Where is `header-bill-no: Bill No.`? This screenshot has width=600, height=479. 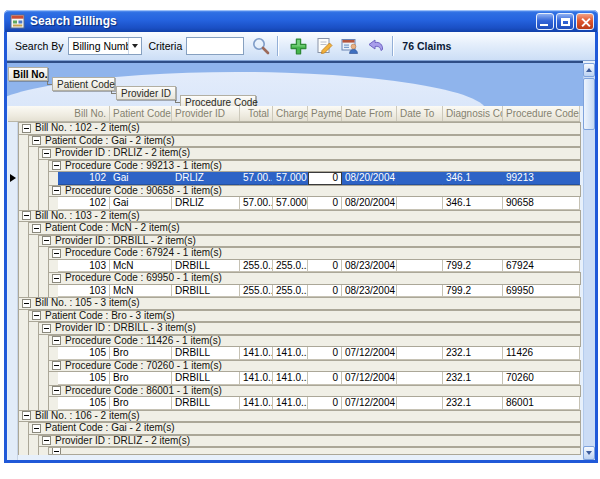 header-bill-no: Bill No. is located at coordinates (64, 114).